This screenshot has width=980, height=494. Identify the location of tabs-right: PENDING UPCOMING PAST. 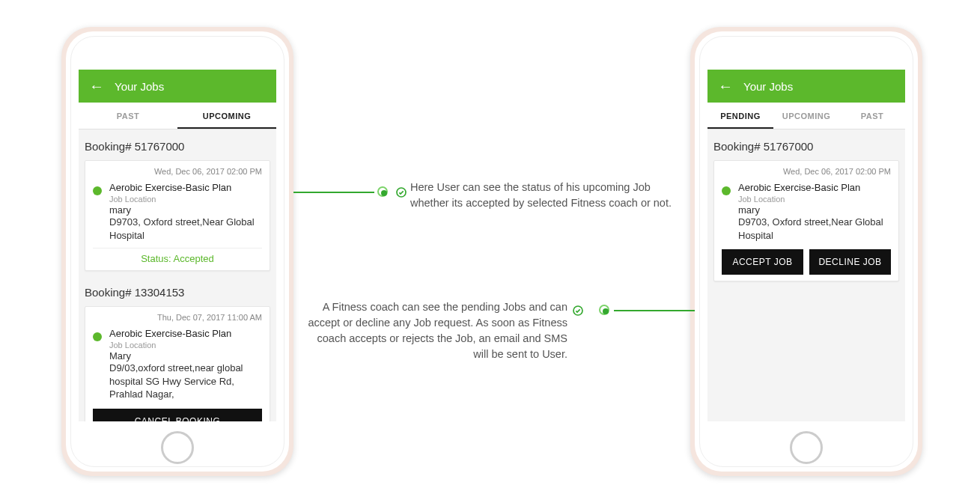
(806, 116).